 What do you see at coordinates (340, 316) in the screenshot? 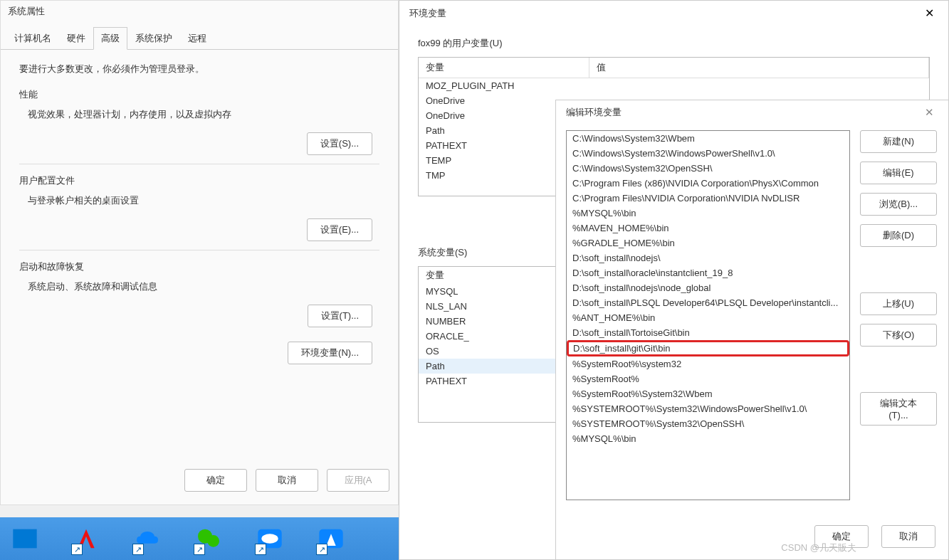
I see `startup-settings-button: 设置(T)...` at bounding box center [340, 316].